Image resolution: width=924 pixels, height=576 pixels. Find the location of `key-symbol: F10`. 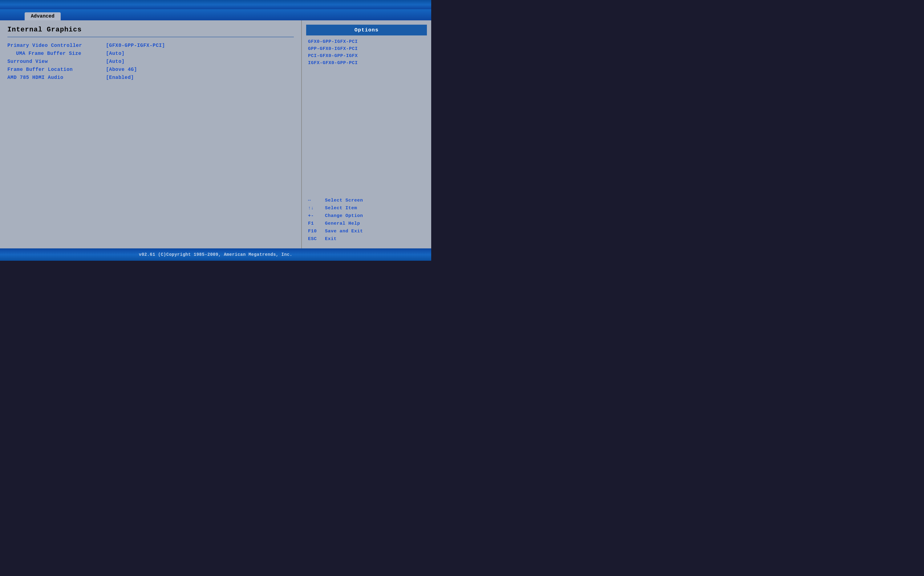

key-symbol: F10 is located at coordinates (316, 231).